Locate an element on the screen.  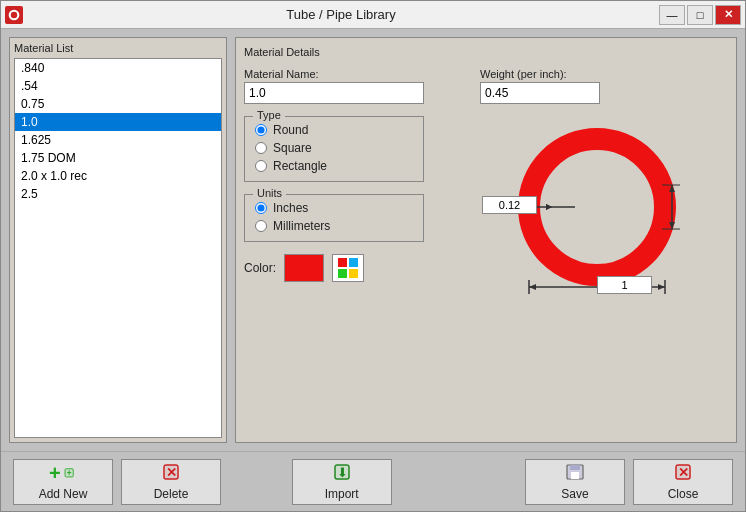
left-controls: Type Round Square Rectangle is located at coordinates (334, 212).